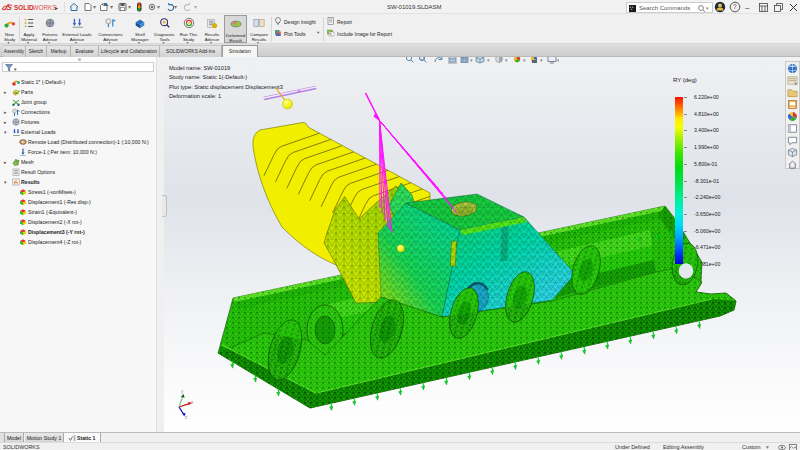  What do you see at coordinates (186, 418) in the screenshot?
I see `svg-text: z` at bounding box center [186, 418].